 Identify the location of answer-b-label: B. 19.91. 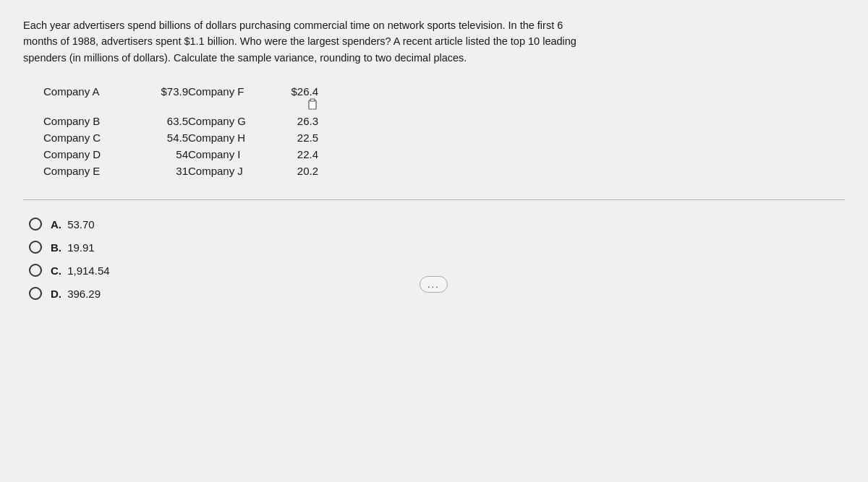
(72, 247).